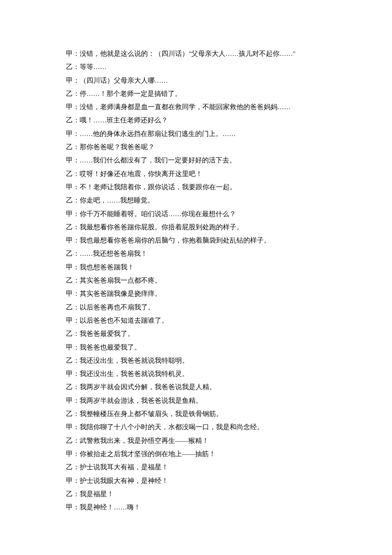 The image size is (392, 555). What do you see at coordinates (204, 373) in the screenshot?
I see `dialogue-line: 甲：我还没出生，我爸爸就说我特机灵。` at bounding box center [204, 373].